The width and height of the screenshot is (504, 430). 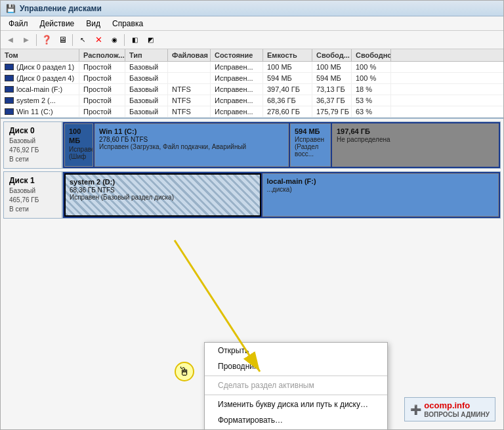 What do you see at coordinates (381, 189) in the screenshot?
I see `partition-status: ...диска)` at bounding box center [381, 189].